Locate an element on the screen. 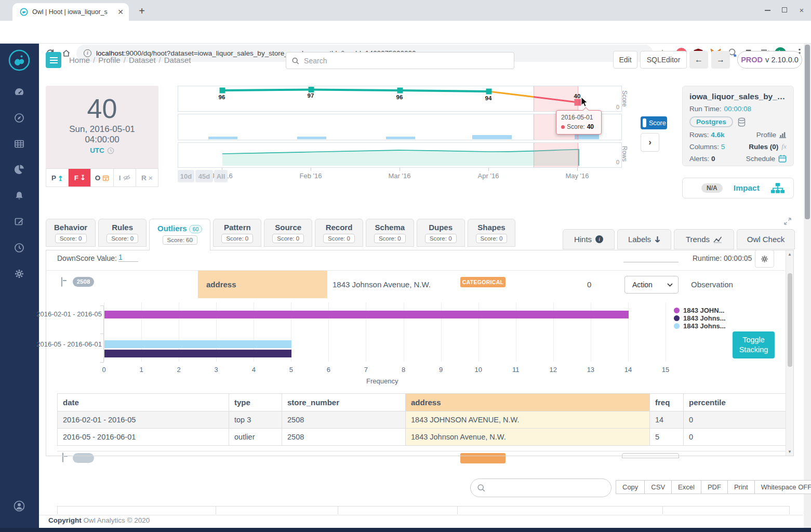 The width and height of the screenshot is (811, 532). range-10d-button: 10d is located at coordinates (186, 176).